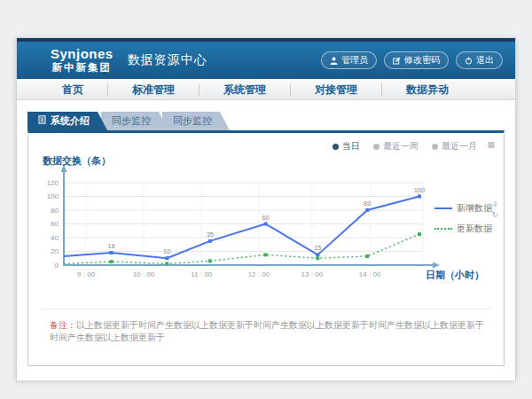 This screenshot has width=532, height=399. Describe the element at coordinates (87, 275) in the screenshot. I see `svg-text: 9 : 00` at that location.